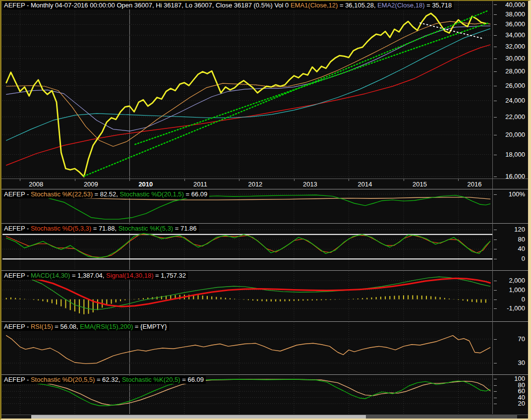  What do you see at coordinates (247, 348) in the screenshot?
I see `rsi-panel: AEFEP - RSI(15) = 56.08, EMA(RSI(15),200…` at bounding box center [247, 348].